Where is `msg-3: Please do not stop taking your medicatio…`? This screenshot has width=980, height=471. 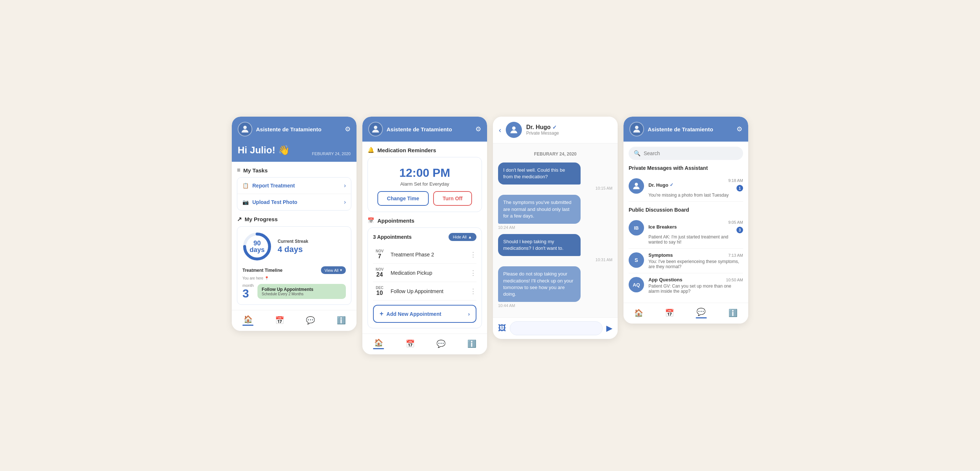
msg-3: Please do not stop taking your medicatio… is located at coordinates (555, 287).